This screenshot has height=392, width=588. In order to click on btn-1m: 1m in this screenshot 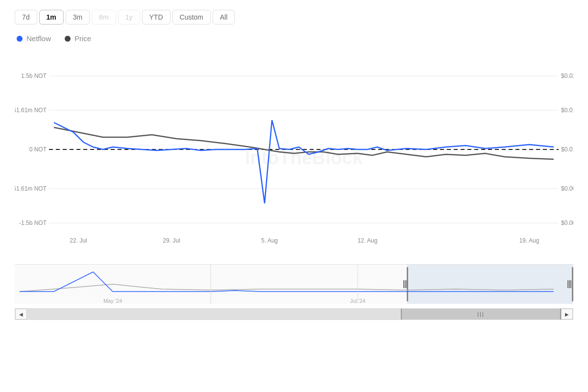, I will do `click(51, 17)`.